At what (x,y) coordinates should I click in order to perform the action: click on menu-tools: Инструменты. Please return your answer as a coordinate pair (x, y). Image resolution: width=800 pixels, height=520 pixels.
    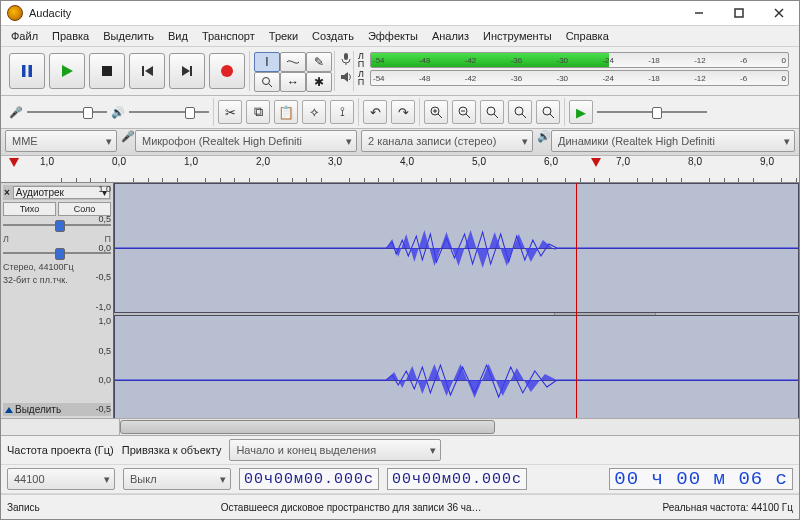
    Looking at the image, I should click on (518, 36).